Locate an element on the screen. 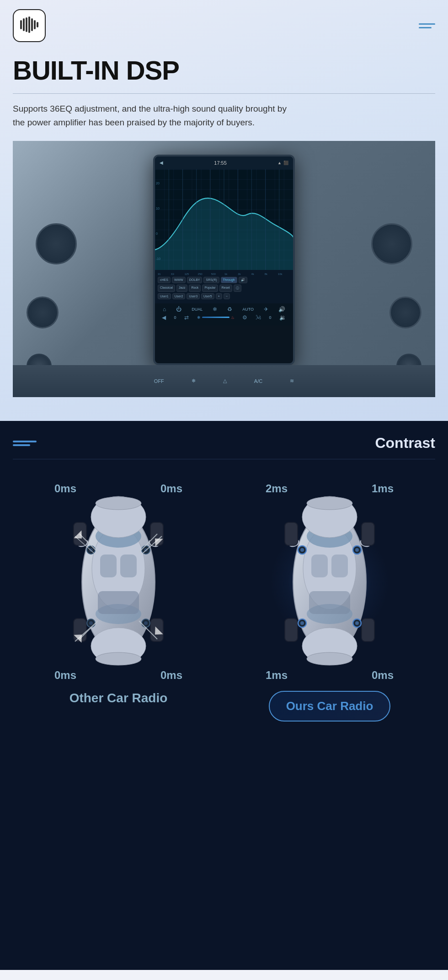 This screenshot has width=448, height=980. other-car-panel: 0ms 0ms is located at coordinates (118, 594).